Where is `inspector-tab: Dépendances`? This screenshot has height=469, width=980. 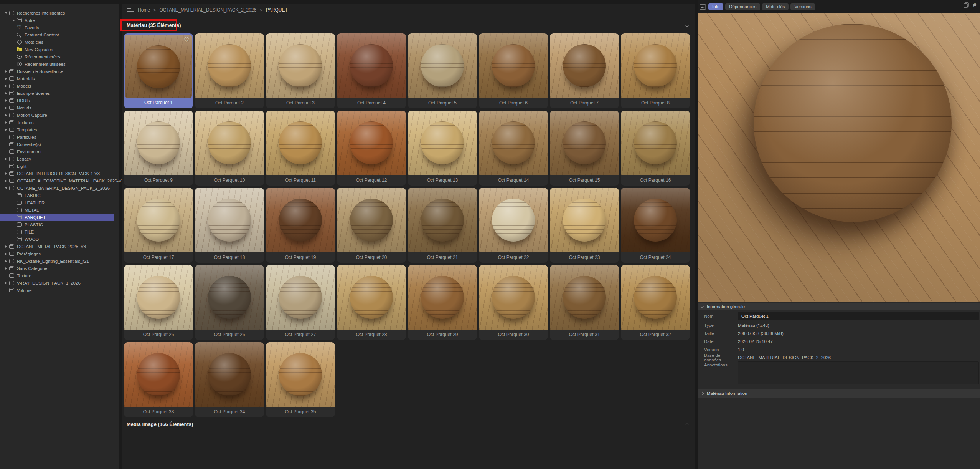 inspector-tab: Dépendances is located at coordinates (743, 7).